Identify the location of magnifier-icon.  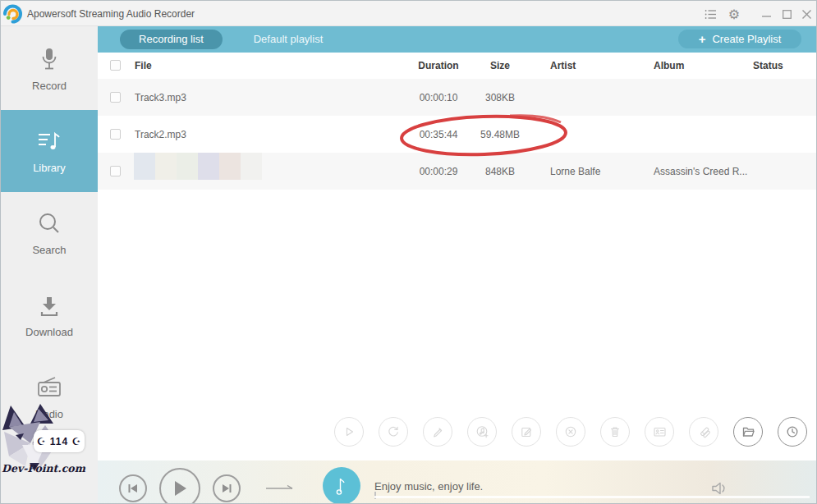
(49, 224).